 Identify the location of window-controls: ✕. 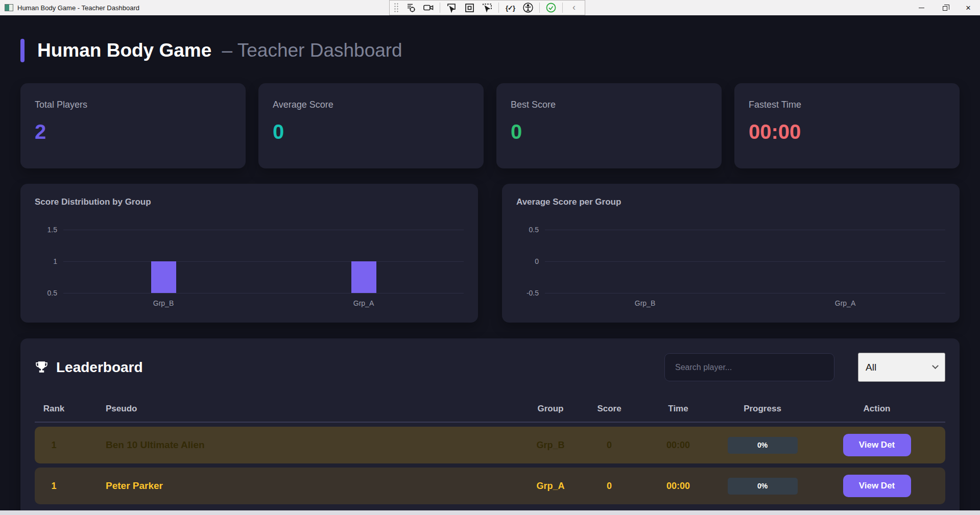
(945, 8).